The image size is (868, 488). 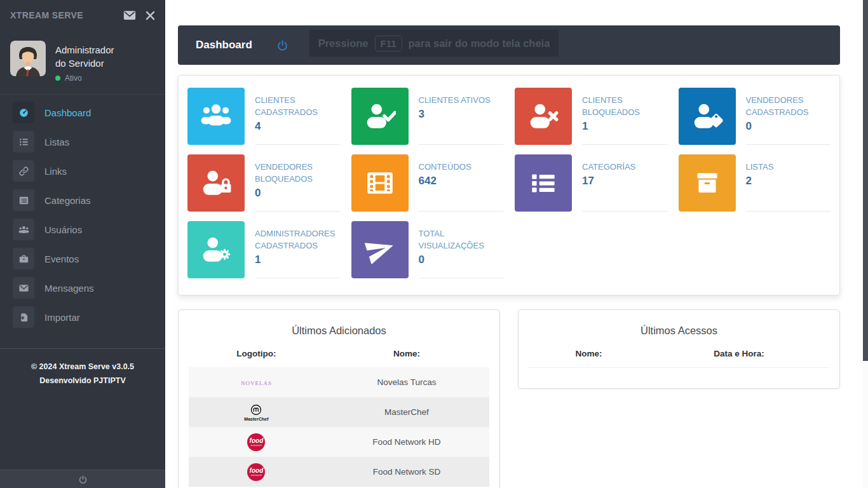 What do you see at coordinates (297, 106) in the screenshot?
I see `stat-label: CLIENTES CADASTRADOS` at bounding box center [297, 106].